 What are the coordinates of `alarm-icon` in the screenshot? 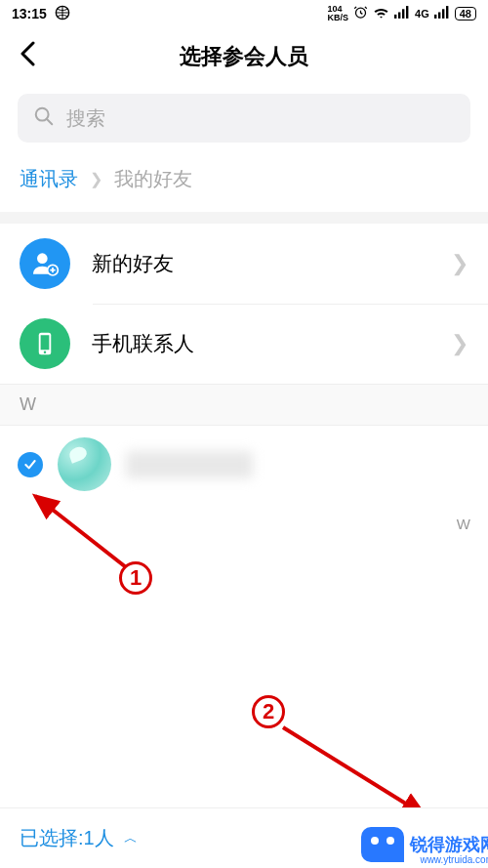 It's located at (361, 14).